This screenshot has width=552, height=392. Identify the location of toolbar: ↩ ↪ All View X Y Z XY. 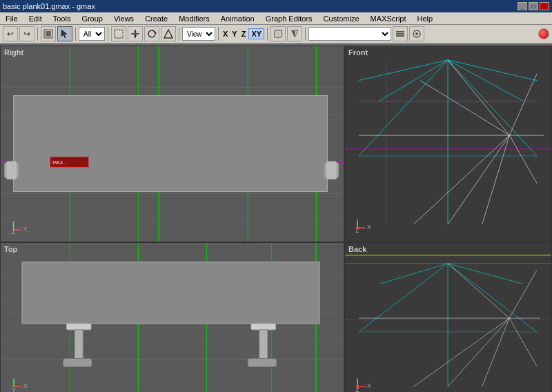
(276, 35).